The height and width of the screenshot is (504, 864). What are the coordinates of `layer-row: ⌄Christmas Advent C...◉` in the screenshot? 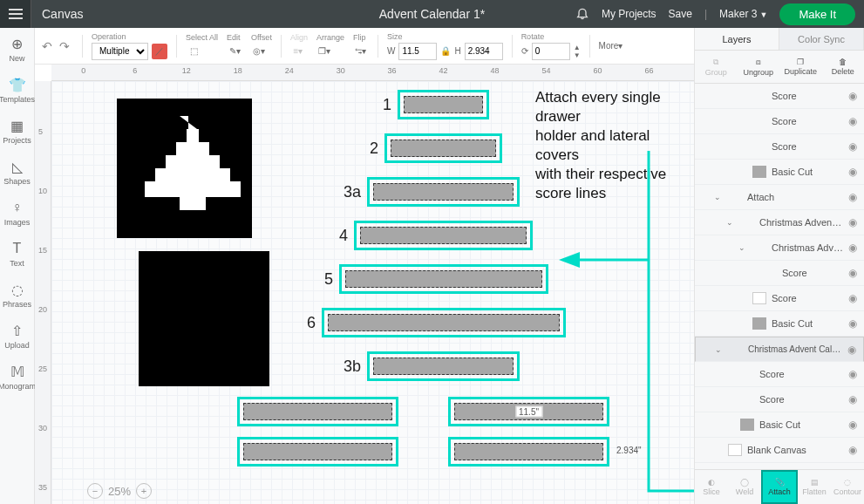 It's located at (779, 223).